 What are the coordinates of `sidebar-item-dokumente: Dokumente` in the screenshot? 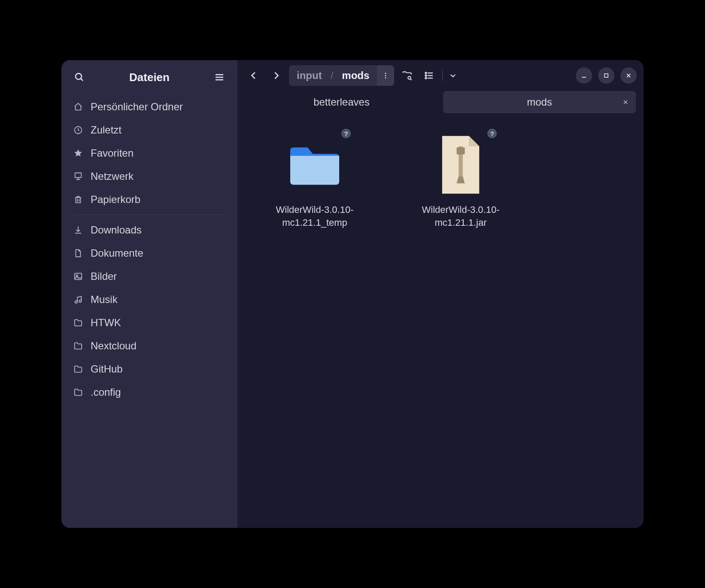 It's located at (149, 253).